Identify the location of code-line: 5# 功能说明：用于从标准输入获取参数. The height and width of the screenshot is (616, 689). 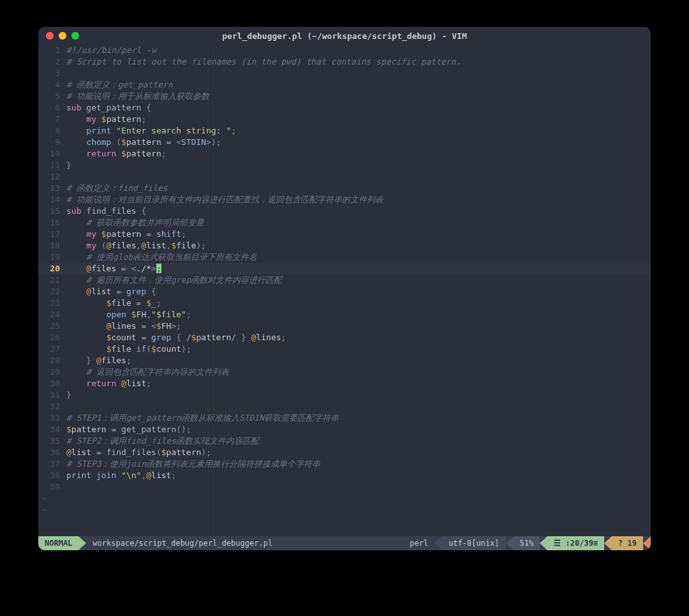
(344, 96).